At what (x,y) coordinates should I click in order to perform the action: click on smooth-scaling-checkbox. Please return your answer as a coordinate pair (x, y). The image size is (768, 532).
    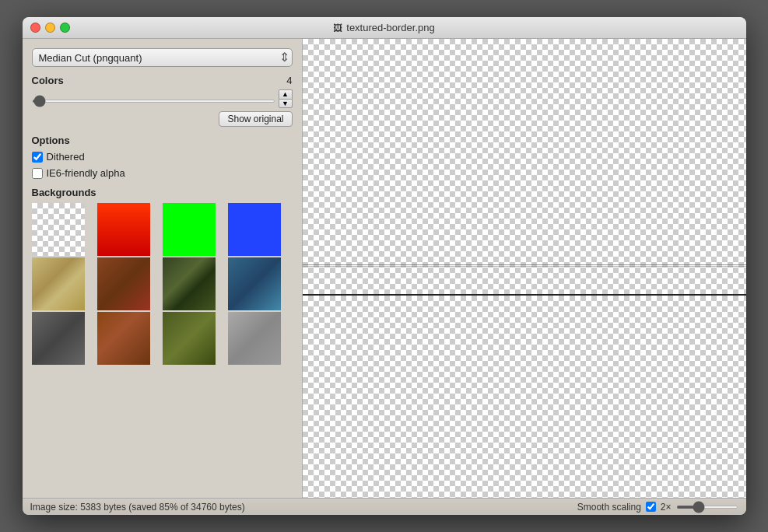
    Looking at the image, I should click on (651, 507).